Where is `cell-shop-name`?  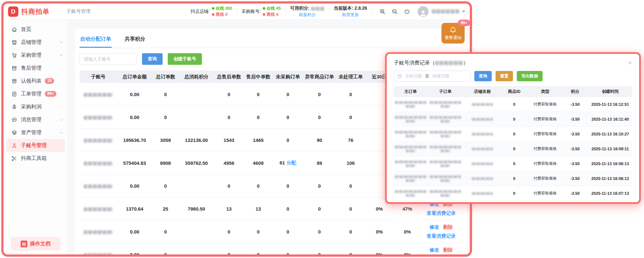
cell-shop-name is located at coordinates (482, 164).